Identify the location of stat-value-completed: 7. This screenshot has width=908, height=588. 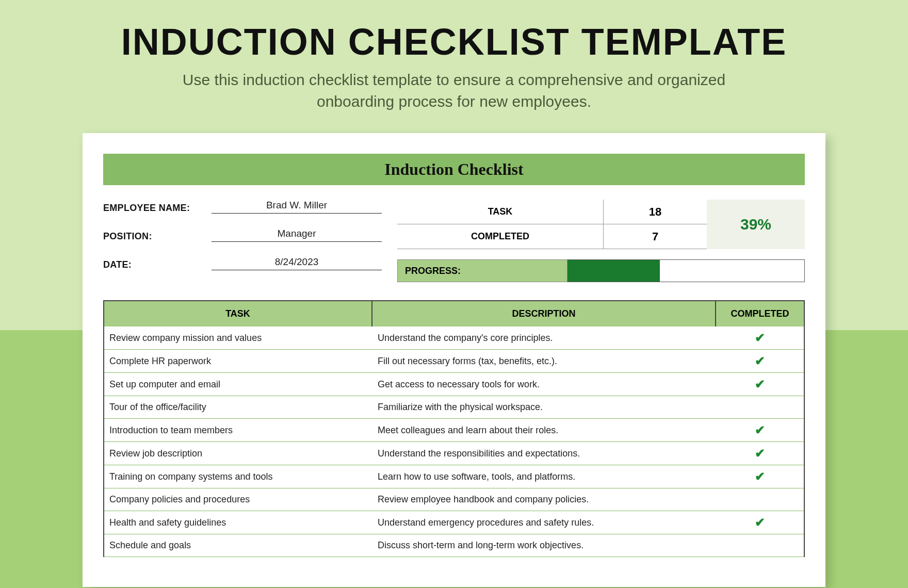
(655, 237).